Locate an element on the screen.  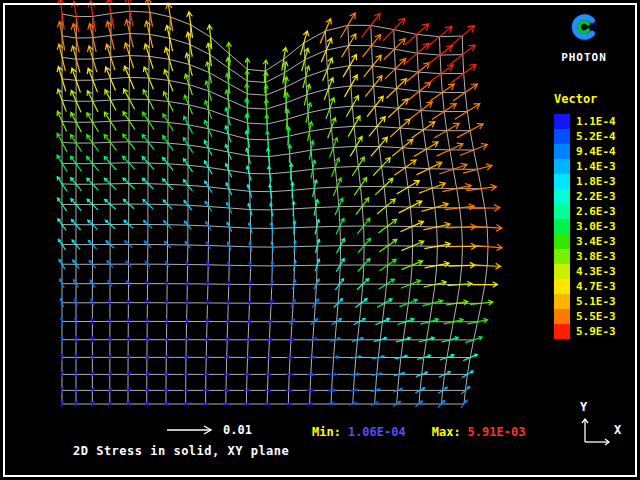
scale-bar: 0.01 is located at coordinates (208, 430).